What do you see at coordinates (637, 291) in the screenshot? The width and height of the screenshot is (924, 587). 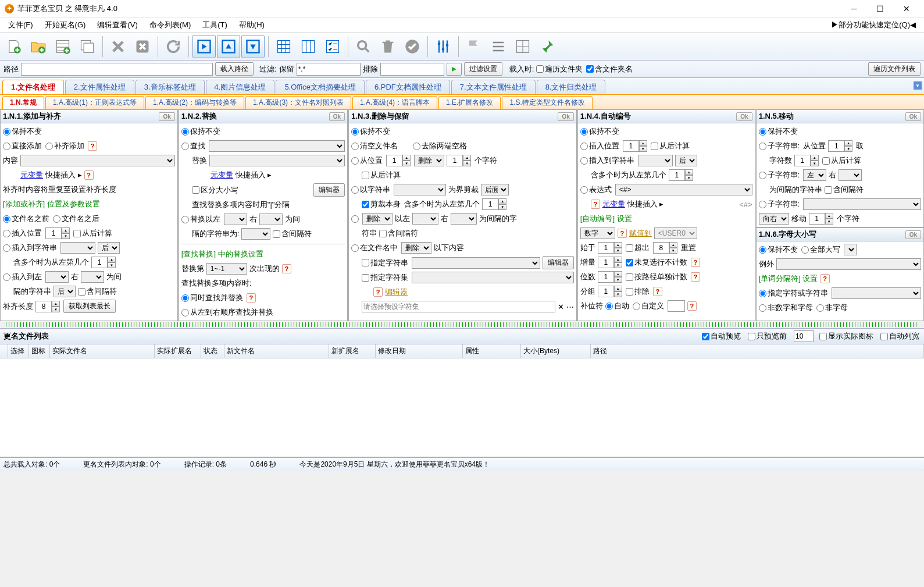 I see `p4-exclude-check: 排除` at bounding box center [637, 291].